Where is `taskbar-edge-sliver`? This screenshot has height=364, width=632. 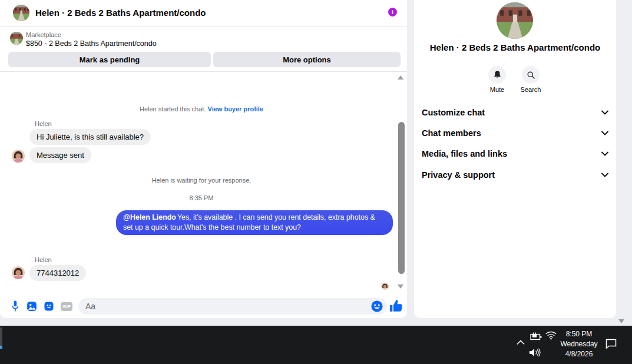
taskbar-edge-sliver is located at coordinates (1, 337).